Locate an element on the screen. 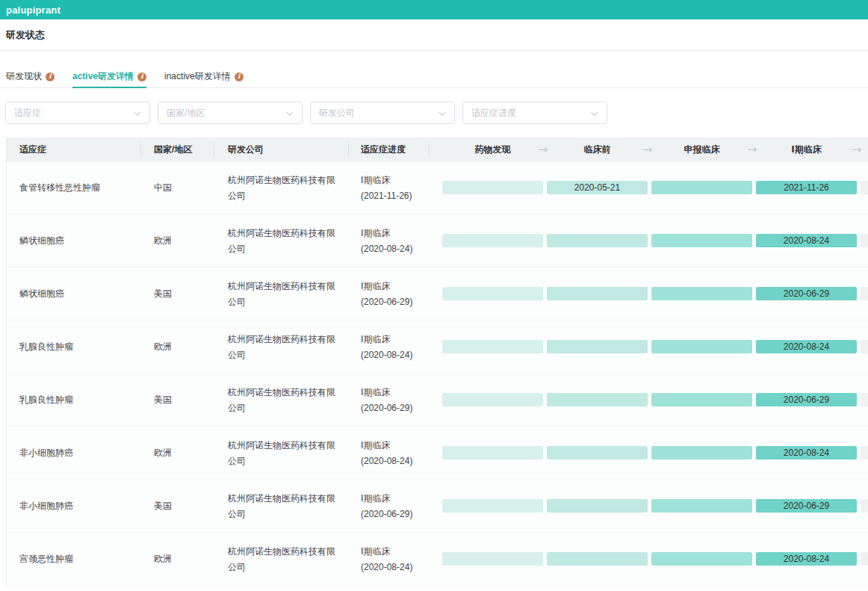 This screenshot has width=868, height=591. select-placeholder: 国家/地区 is located at coordinates (226, 114).